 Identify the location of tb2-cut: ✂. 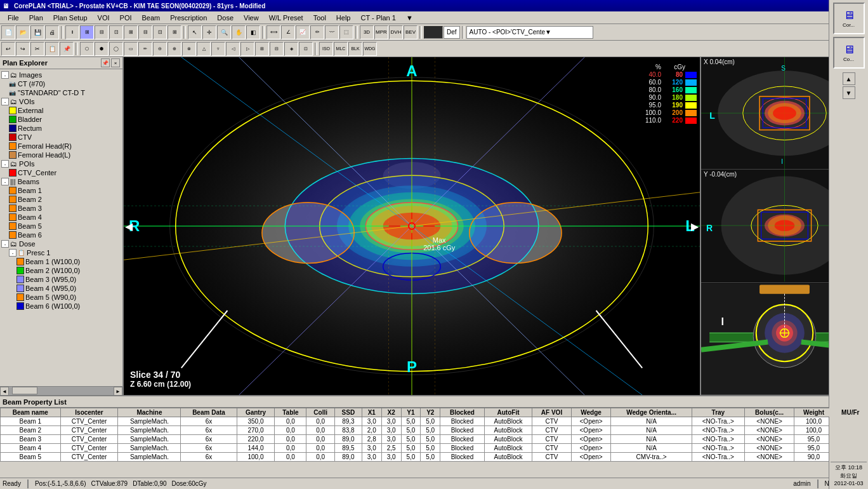
(37, 49).